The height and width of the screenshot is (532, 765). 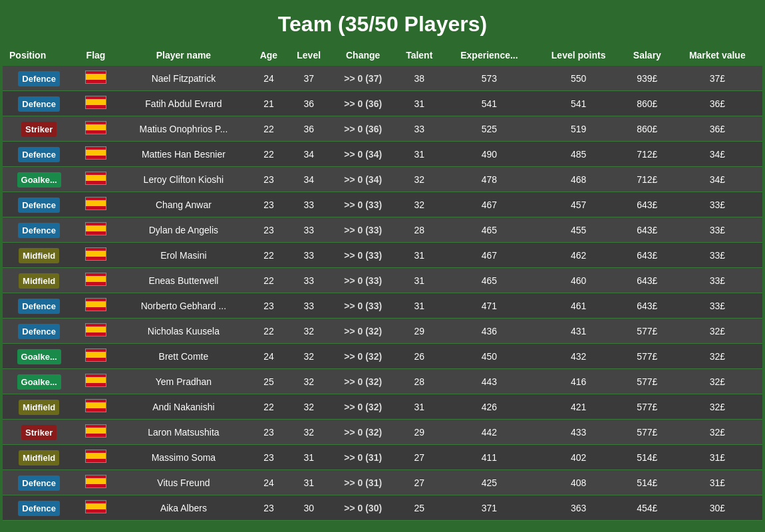 What do you see at coordinates (184, 407) in the screenshot?
I see `player-name-cell: Andi Nakanishi` at bounding box center [184, 407].